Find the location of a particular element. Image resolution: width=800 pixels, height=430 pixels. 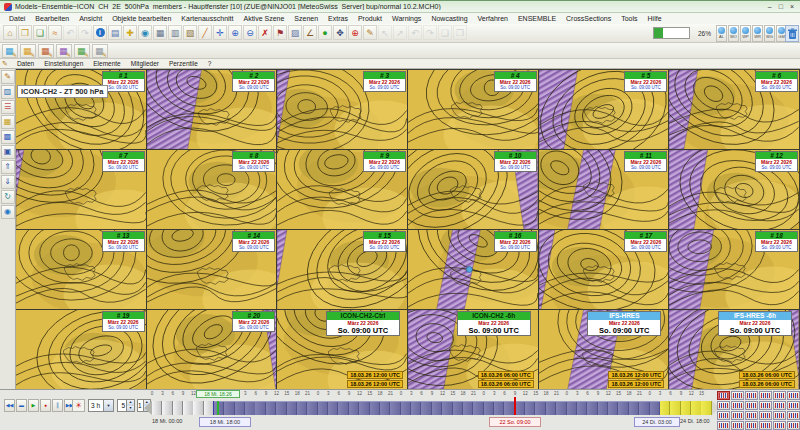

menu-crosssections: CrossSections is located at coordinates (588, 18).